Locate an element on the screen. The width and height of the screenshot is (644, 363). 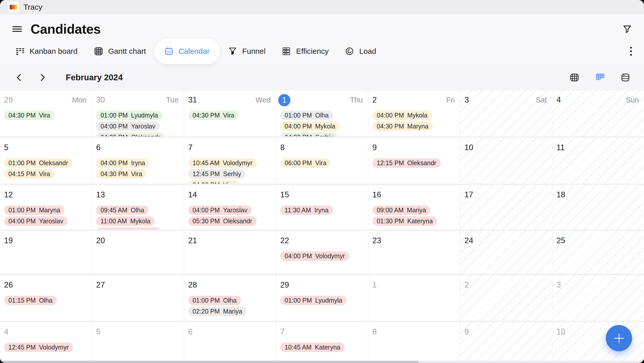
event-chip: 05:30 PMOleksandr is located at coordinates (222, 221).